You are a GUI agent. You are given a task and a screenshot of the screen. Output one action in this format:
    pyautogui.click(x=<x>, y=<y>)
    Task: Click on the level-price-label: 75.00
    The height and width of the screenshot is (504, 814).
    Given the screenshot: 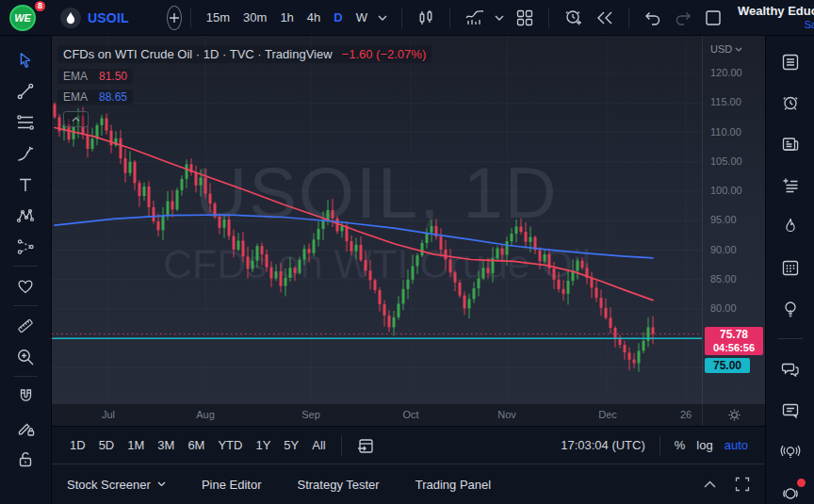 What is the action you would take?
    pyautogui.click(x=727, y=366)
    